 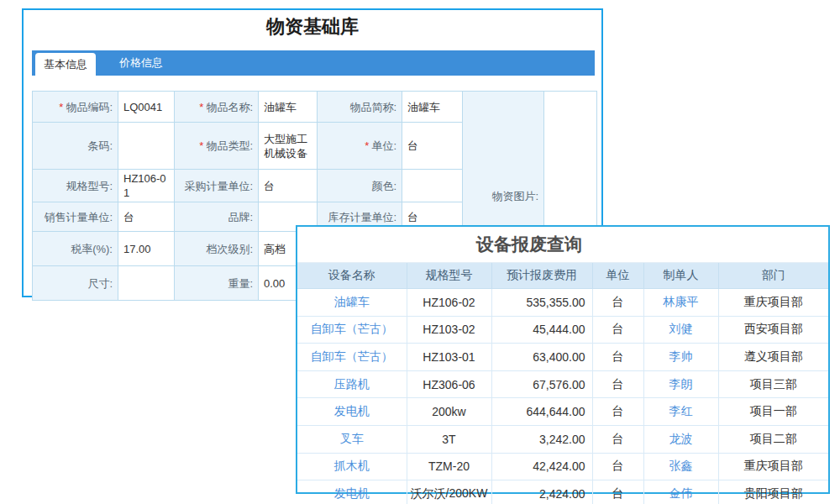 What do you see at coordinates (563, 412) in the screenshot?
I see `table-row: 发电机200kw644,644.00台李红项目一部` at bounding box center [563, 412].